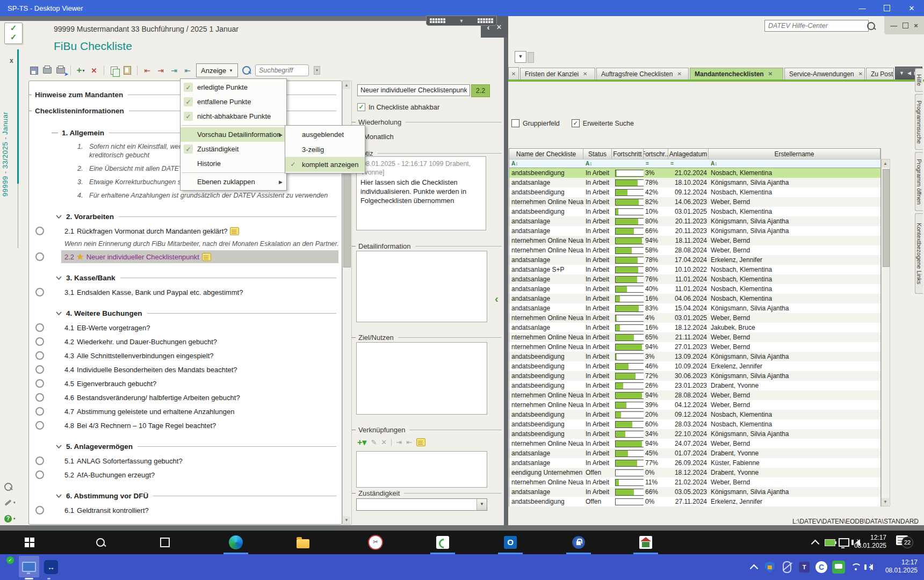 The width and height of the screenshot is (924, 580). Describe the element at coordinates (12, 61) in the screenshot. I see `side-tab-close-icon: x` at that location.